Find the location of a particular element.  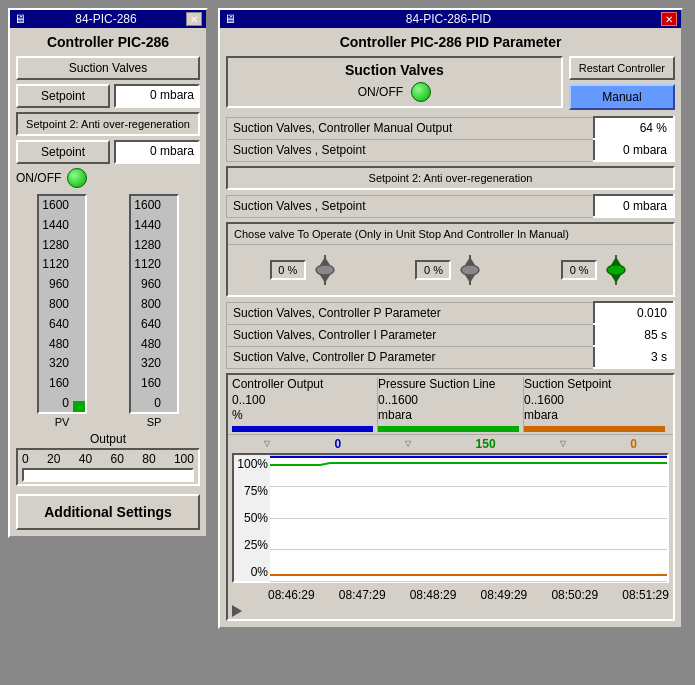

chart-col3-range: 0..1600 is located at coordinates (594, 401).